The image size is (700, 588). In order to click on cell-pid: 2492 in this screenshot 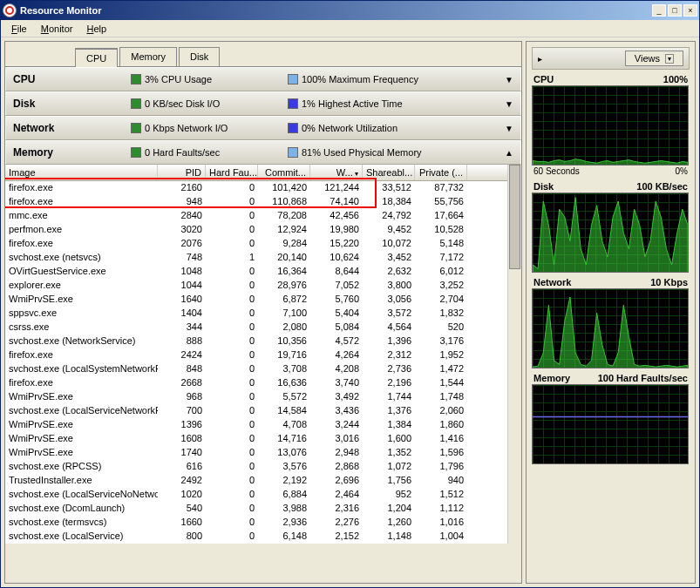, I will do `click(181, 481)`.